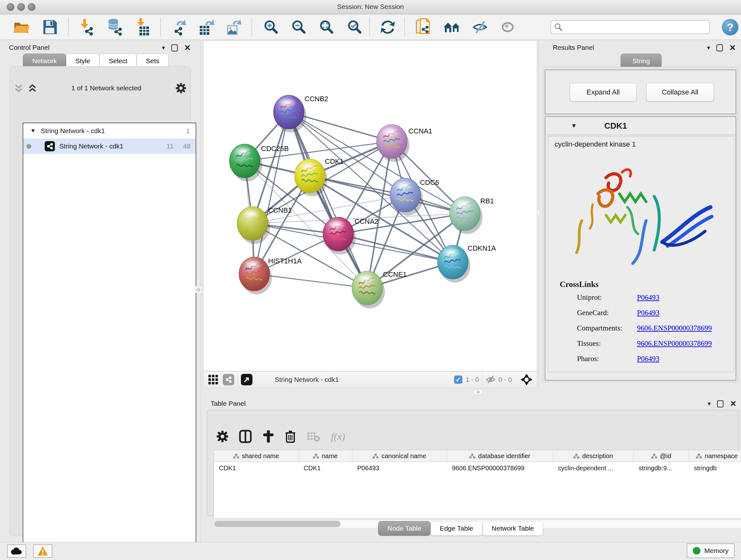 The width and height of the screenshot is (741, 560). I want to click on cell-canonical-name: P06493, so click(399, 469).